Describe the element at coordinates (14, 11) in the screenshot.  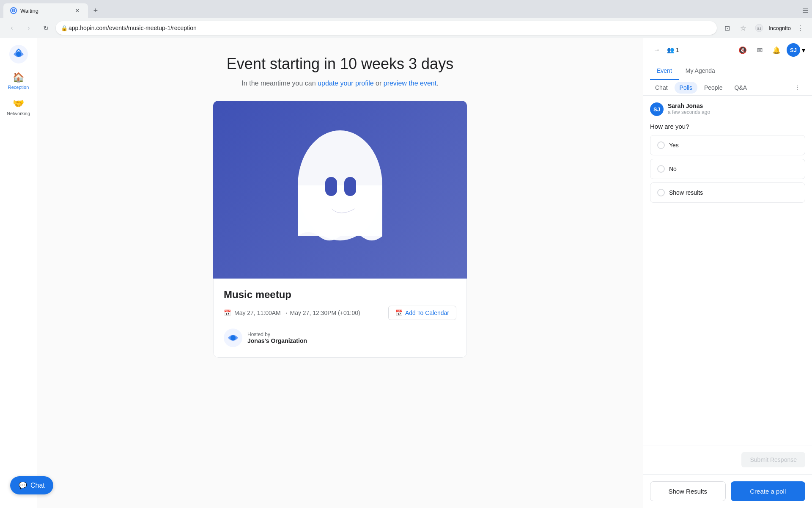
I see `tab-favicon` at that location.